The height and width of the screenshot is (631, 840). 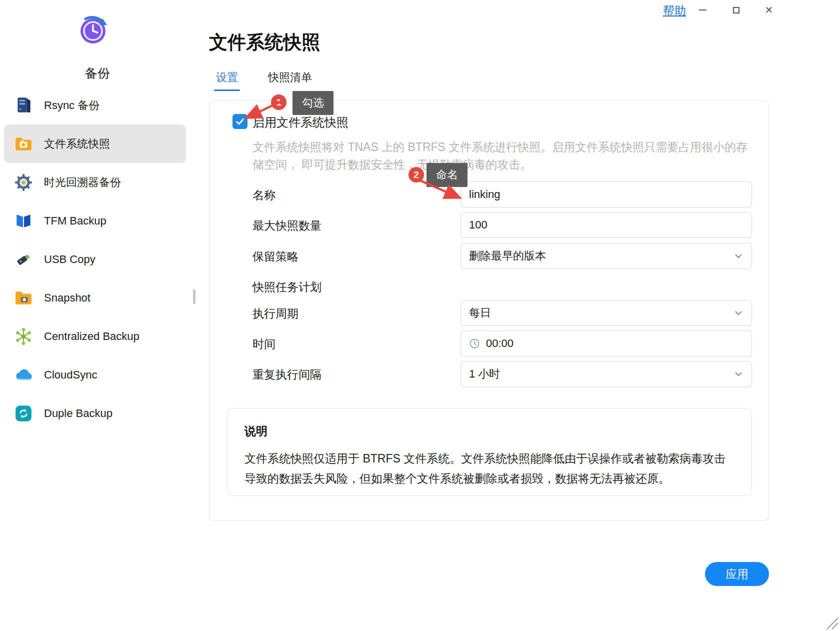 What do you see at coordinates (75, 221) in the screenshot?
I see `sidebar-item-label: TFM Backup` at bounding box center [75, 221].